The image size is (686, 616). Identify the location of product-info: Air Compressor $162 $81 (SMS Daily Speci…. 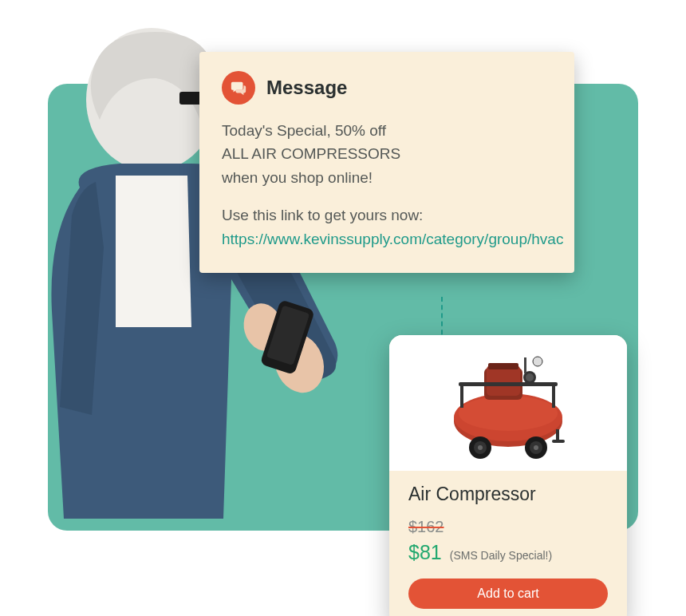
(508, 543).